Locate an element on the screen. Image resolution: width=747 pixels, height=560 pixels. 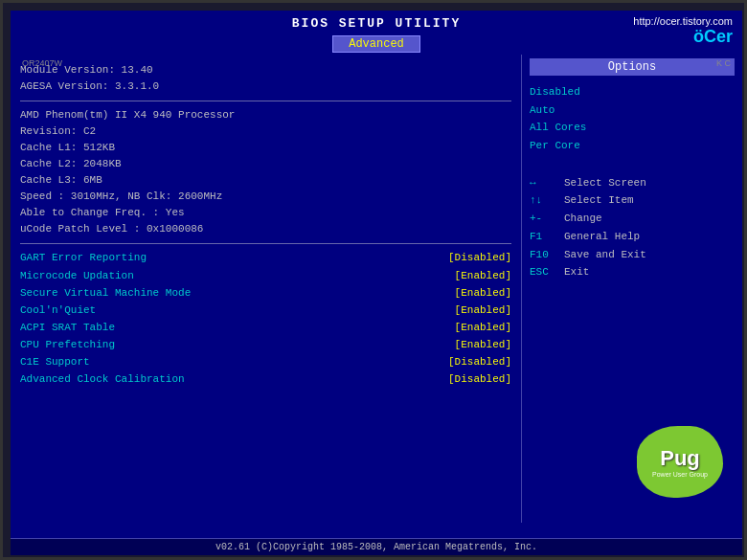
setting-name: ACPI SRAT Table is located at coordinates (67, 327).